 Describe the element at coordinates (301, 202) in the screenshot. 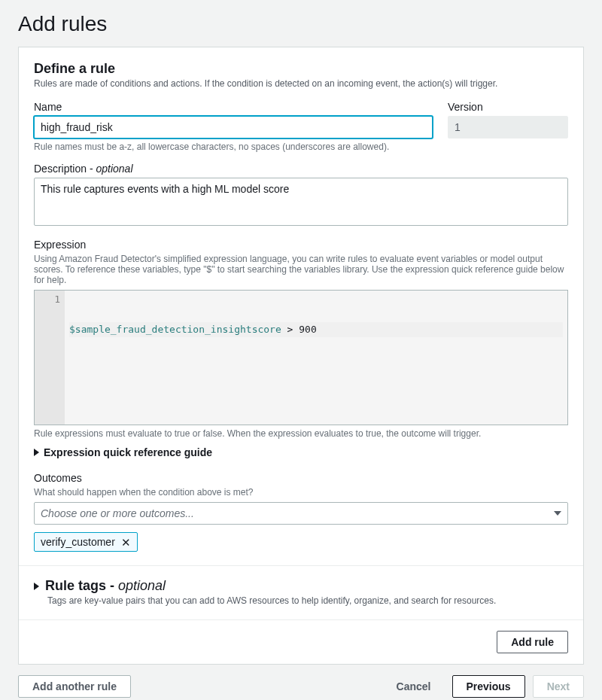

I see `description-input` at that location.